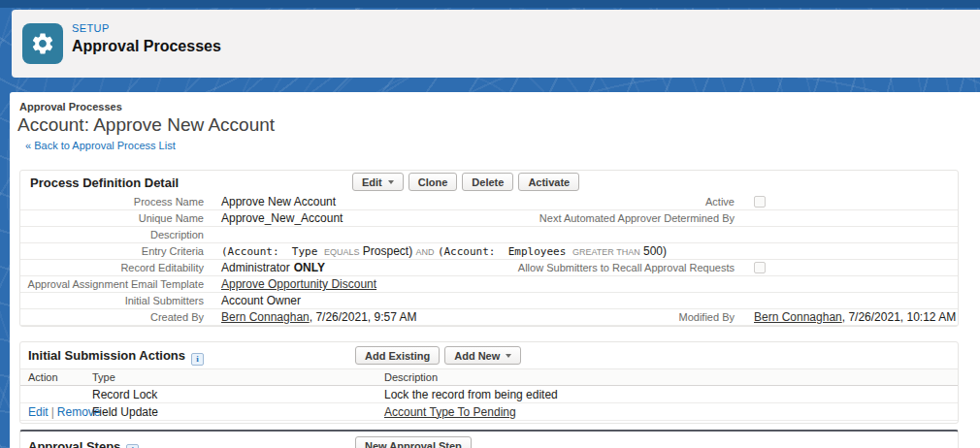 The height and width of the screenshot is (448, 980). Describe the element at coordinates (505, 252) in the screenshot. I see `criteria-field-ref: (Account: Employees` at that location.